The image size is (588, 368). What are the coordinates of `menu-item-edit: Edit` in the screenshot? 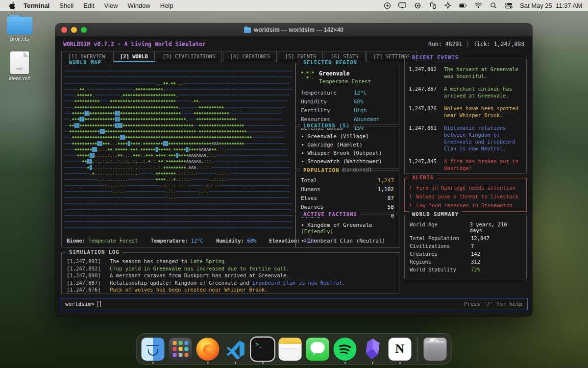 It's located at (89, 6).